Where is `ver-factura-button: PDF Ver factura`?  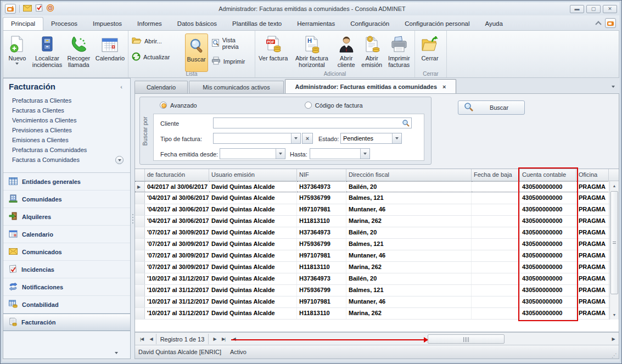 ver-factura-button: PDF Ver factura is located at coordinates (273, 48).